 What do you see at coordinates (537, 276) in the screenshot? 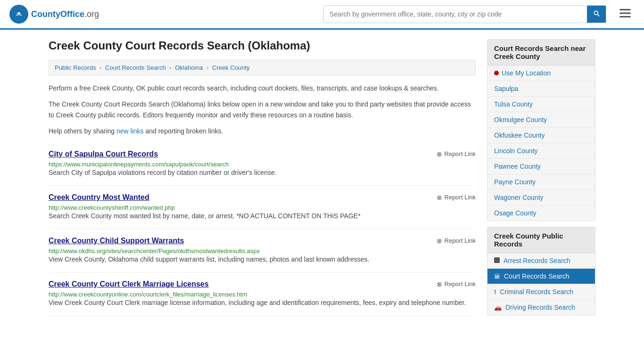
I see `public-record-link-1: Court Records Search` at bounding box center [537, 276].